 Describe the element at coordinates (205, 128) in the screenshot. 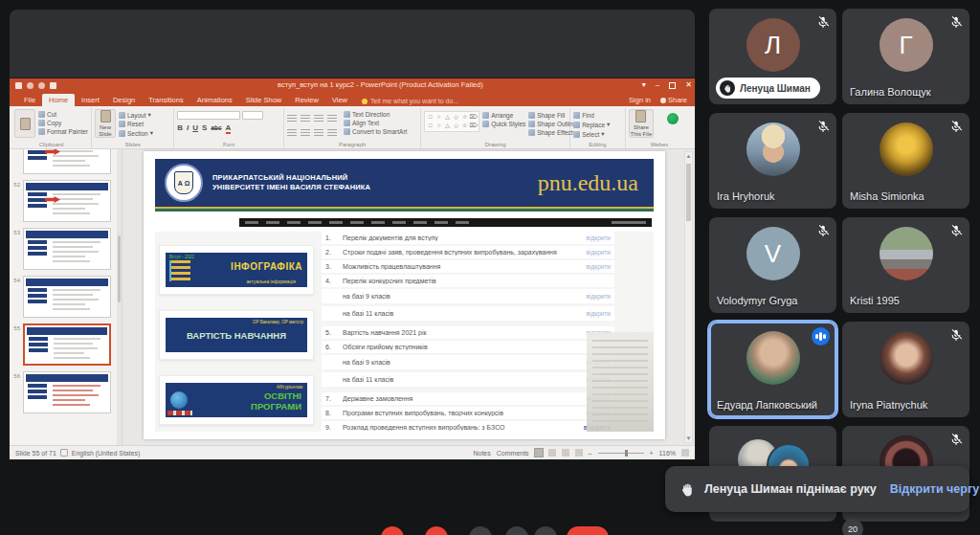

I see `shadow-button: S` at that location.